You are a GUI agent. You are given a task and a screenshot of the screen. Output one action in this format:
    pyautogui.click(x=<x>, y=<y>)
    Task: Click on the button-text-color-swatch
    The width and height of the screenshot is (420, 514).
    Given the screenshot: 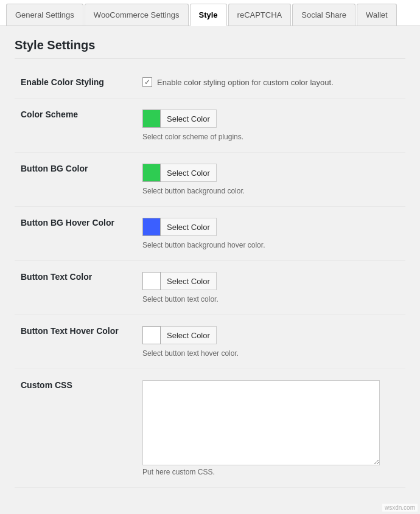 What is the action you would take?
    pyautogui.click(x=152, y=281)
    